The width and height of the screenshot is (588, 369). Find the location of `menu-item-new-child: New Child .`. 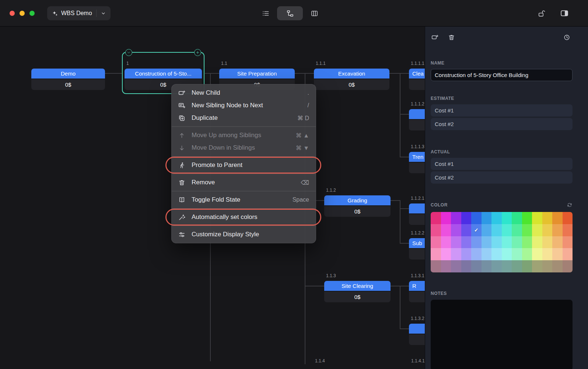

menu-item-new-child: New Child . is located at coordinates (244, 93).